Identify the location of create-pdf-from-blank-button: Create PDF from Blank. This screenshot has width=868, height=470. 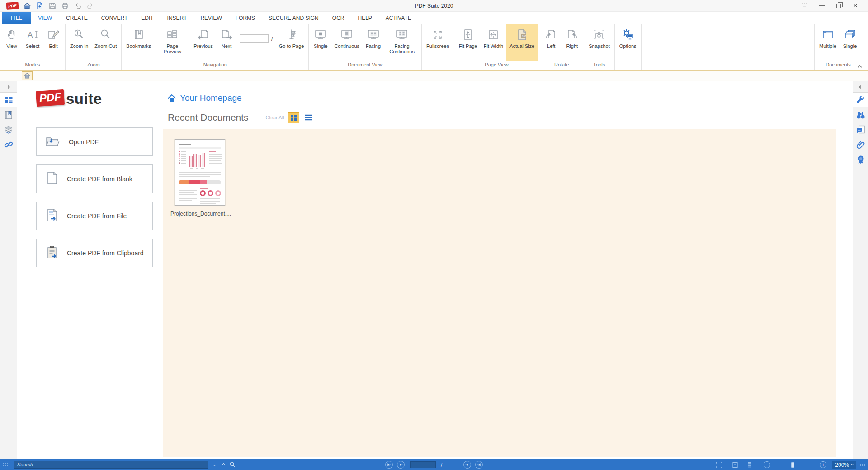
(94, 179).